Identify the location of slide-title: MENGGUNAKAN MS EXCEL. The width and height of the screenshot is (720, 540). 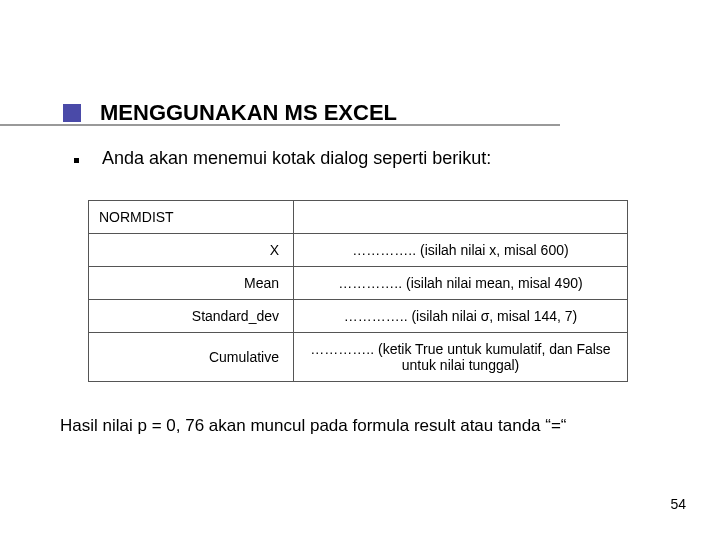
(248, 113).